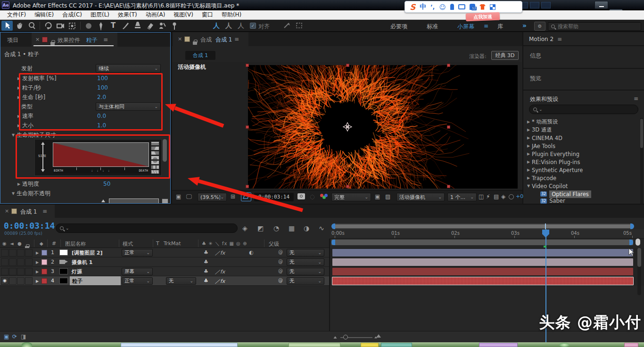 The width and height of the screenshot is (644, 347). I want to click on navigator-start-handle, so click(333, 226).